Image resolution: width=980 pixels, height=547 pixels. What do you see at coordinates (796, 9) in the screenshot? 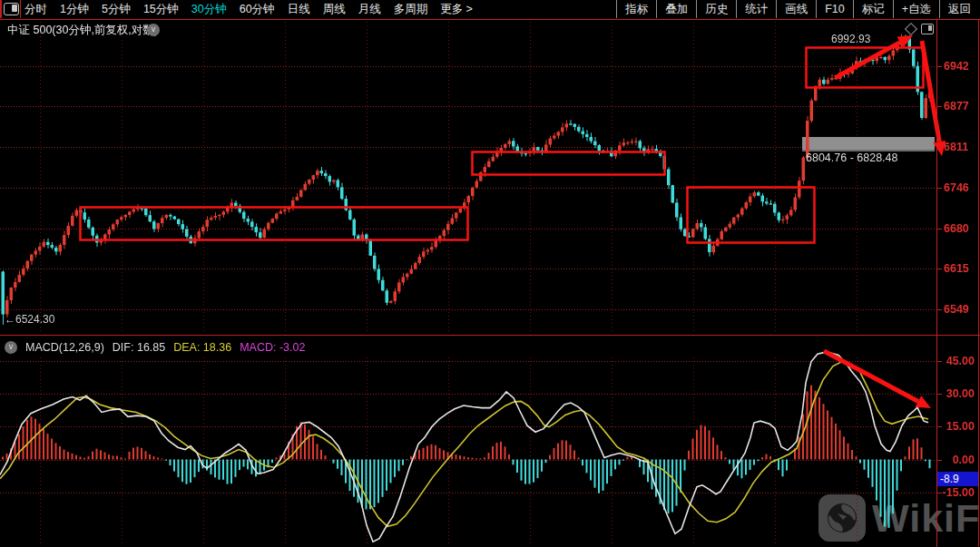
I see `toolbar-button: 画线` at bounding box center [796, 9].